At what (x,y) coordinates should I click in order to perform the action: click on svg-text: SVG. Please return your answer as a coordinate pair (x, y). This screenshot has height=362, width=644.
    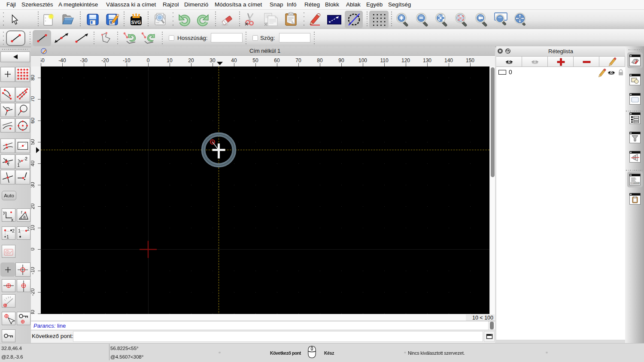
    Looking at the image, I should click on (136, 22).